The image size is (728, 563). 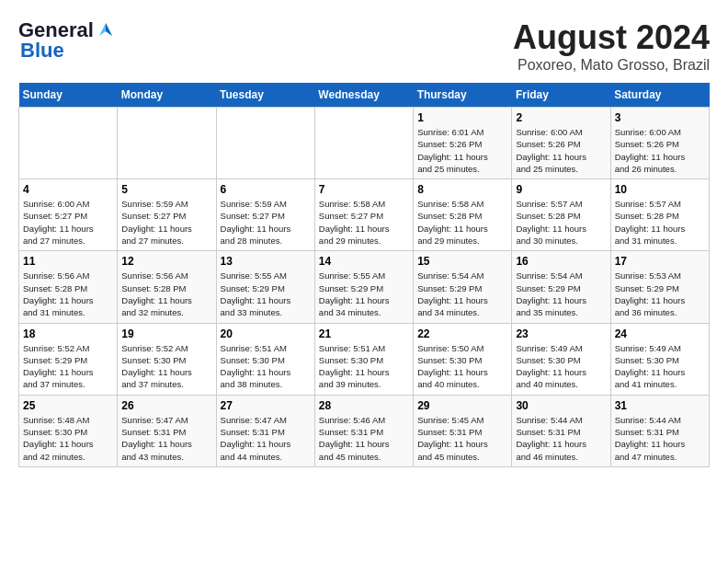 What do you see at coordinates (266, 190) in the screenshot?
I see `day-number: 6` at bounding box center [266, 190].